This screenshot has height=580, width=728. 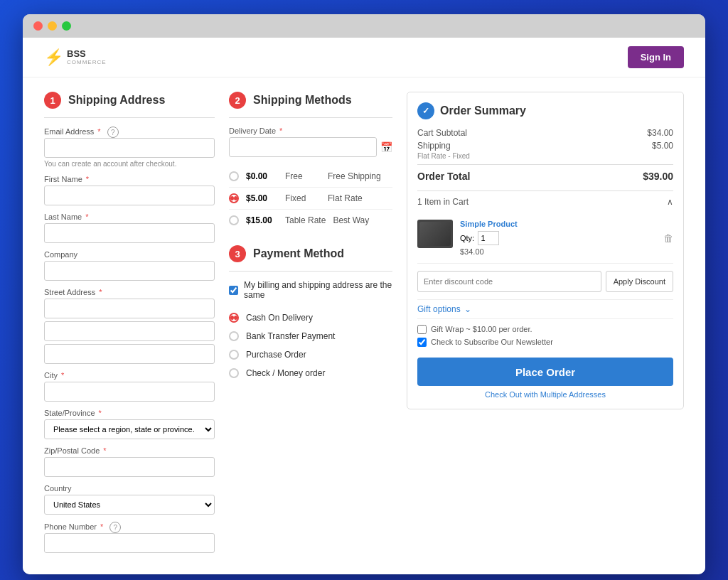 I want to click on radio-bank, so click(x=234, y=336).